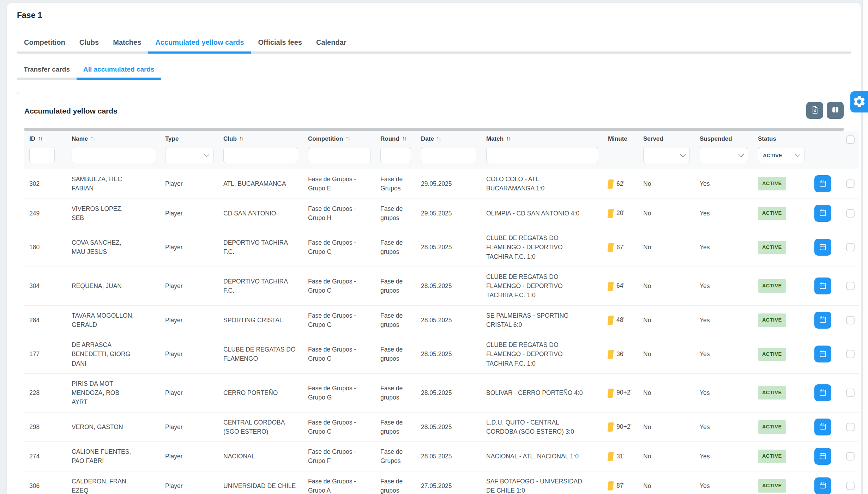 Image resolution: width=868 pixels, height=494 pixels. What do you see at coordinates (396, 155) in the screenshot?
I see `round-filter-input` at bounding box center [396, 155].